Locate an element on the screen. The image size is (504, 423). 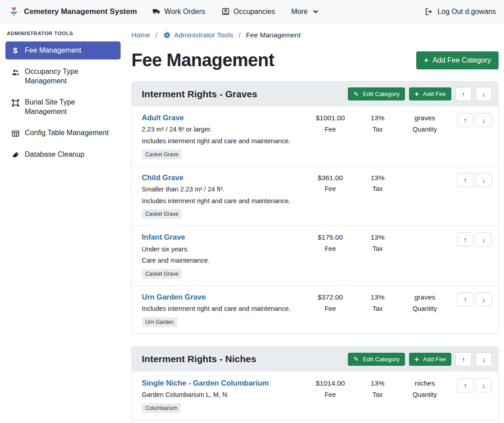
fee-amount-column: $175.00 Fee is located at coordinates (330, 242).